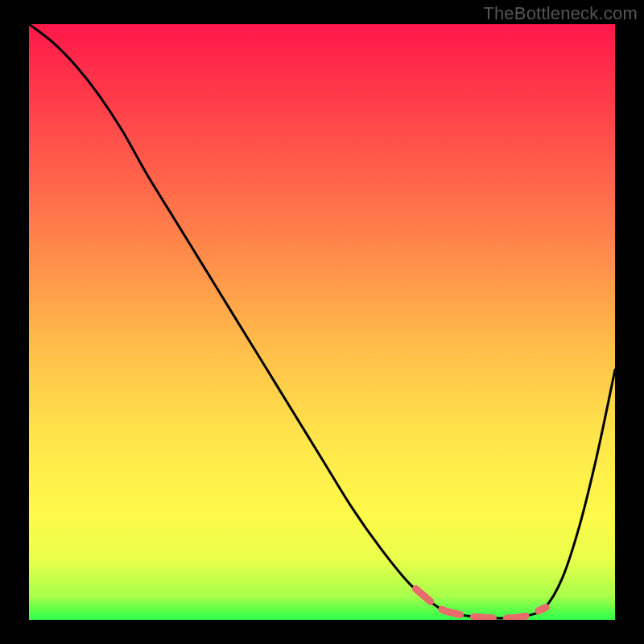 Image resolution: width=644 pixels, height=644 pixels. What do you see at coordinates (560, 14) in the screenshot?
I see `watermark: TheBottleneck.com` at bounding box center [560, 14].